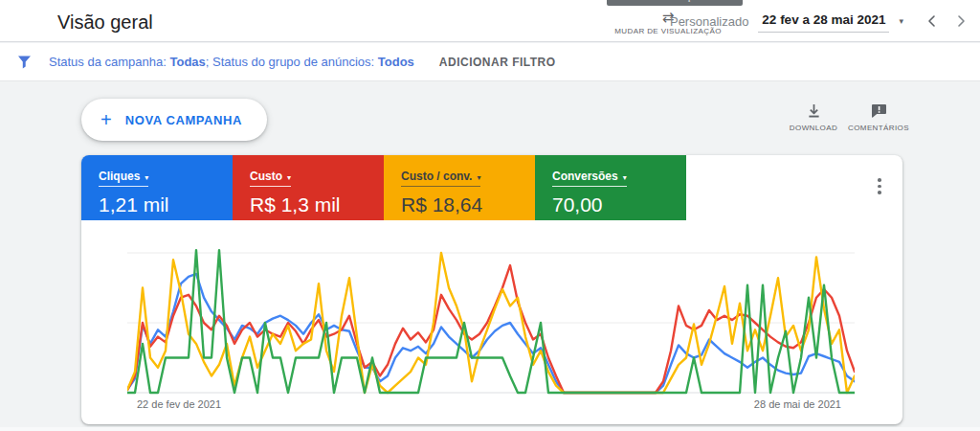 Image resolution: width=980 pixels, height=431 pixels. What do you see at coordinates (798, 404) in the screenshot?
I see `axis-end-date: 28 de mai de 2021` at bounding box center [798, 404].